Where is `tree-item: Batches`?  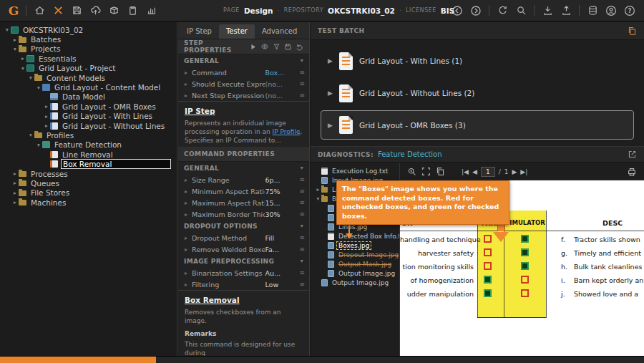
tree-item: Batches is located at coordinates (89, 39).